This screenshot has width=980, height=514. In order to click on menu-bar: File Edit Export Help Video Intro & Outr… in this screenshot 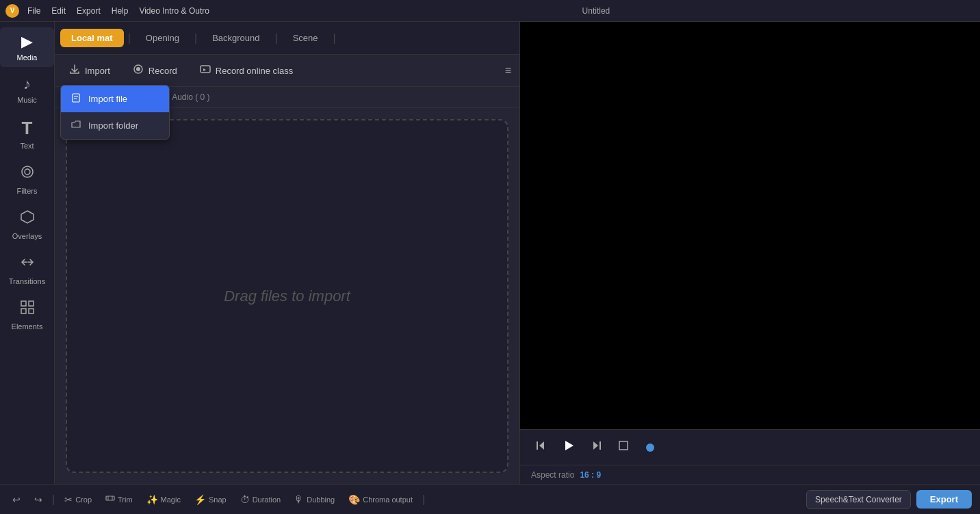, I will do `click(118, 11)`.